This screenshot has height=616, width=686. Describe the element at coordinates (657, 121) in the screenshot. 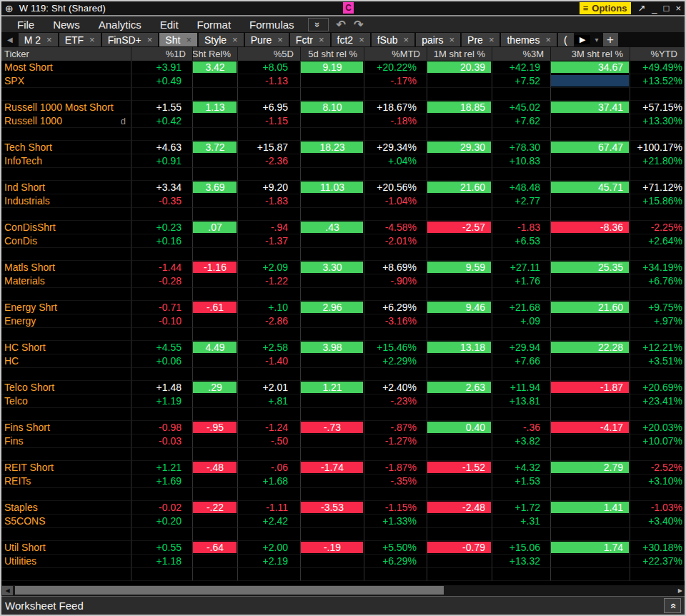

I see `value-cell: +13.30%` at that location.